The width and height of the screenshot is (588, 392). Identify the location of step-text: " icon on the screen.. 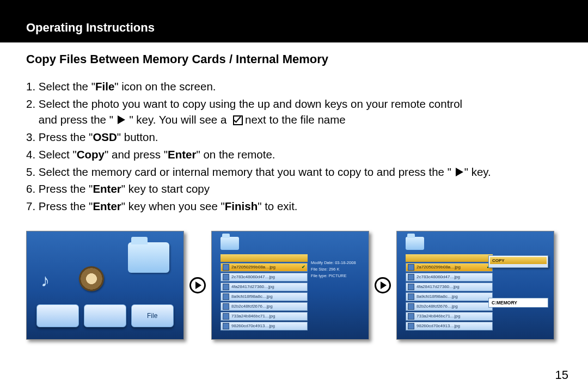
(165, 86).